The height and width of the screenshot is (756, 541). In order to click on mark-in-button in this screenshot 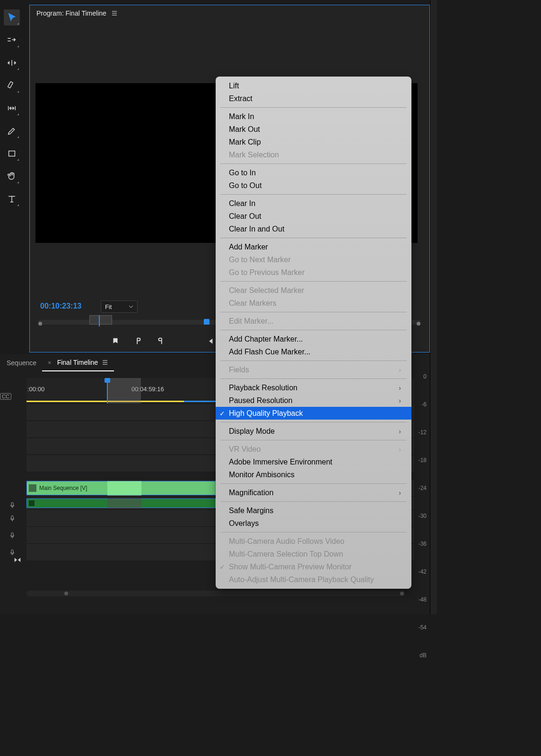, I will do `click(138, 341)`.